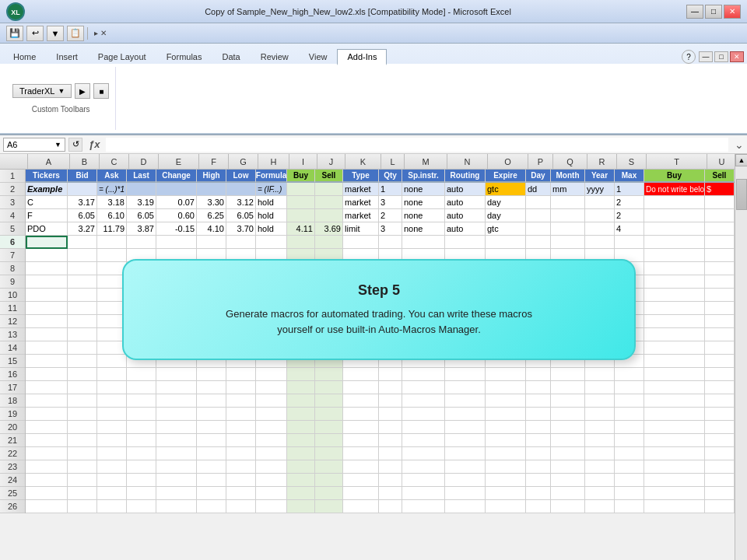 Image resolution: width=747 pixels, height=560 pixels. Describe the element at coordinates (301, 176) in the screenshot. I see `cell-i1: Buy` at that location.